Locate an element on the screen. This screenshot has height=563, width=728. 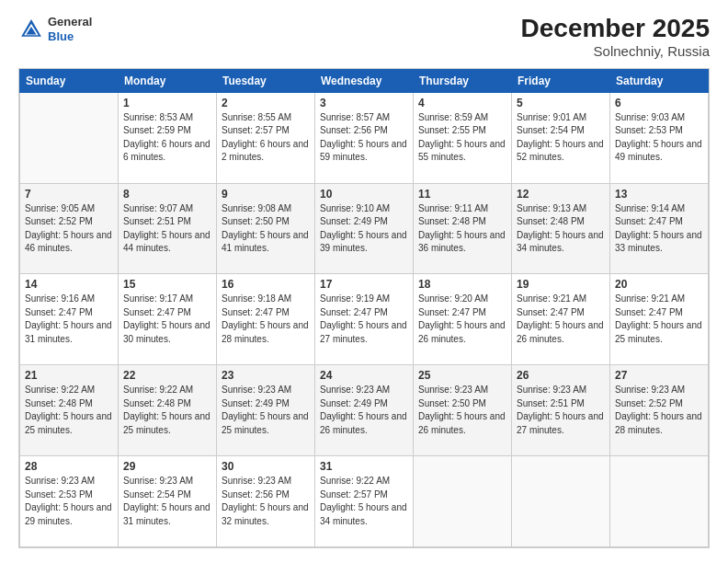
calendar-cell: 11 Sunrise: 9:11 AM Sunset: 2:48 PM Dayl… is located at coordinates (463, 228).